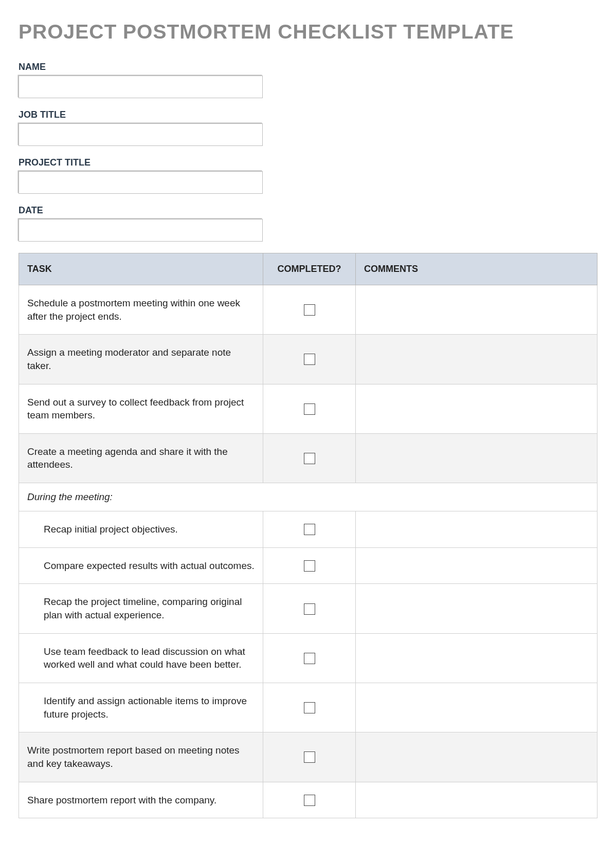 Image resolution: width=616 pixels, height=844 pixels. What do you see at coordinates (141, 182) in the screenshot?
I see `project-title-input` at bounding box center [141, 182].